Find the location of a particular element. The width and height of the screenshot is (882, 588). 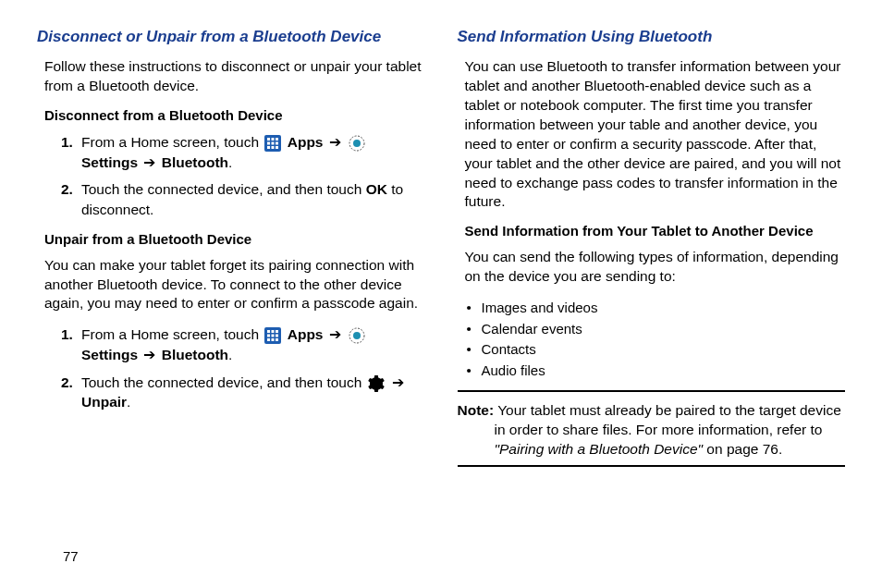

intro-send: You can use Bluetooth to transfer inform… is located at coordinates (652, 135).